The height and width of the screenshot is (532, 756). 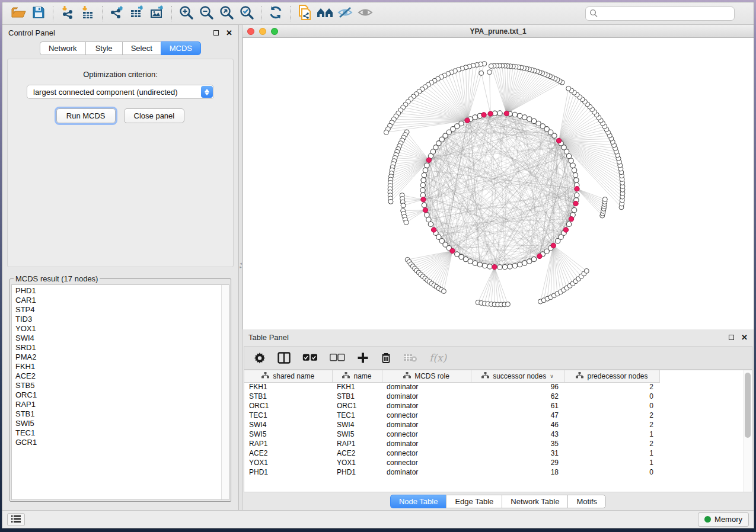 What do you see at coordinates (263, 31) in the screenshot?
I see `minimize-window-icon` at bounding box center [263, 31].